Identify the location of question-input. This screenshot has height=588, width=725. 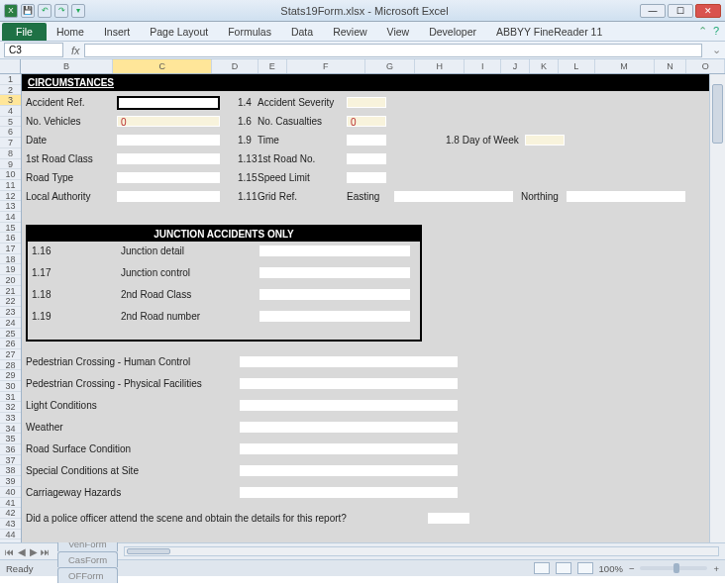
(449, 519).